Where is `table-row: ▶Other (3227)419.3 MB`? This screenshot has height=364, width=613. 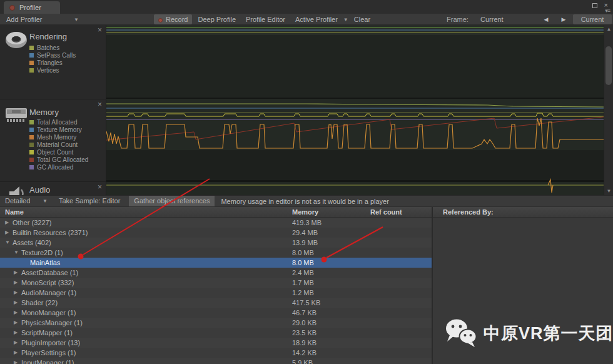
table-row: ▶Other (3227)419.3 MB is located at coordinates (216, 223).